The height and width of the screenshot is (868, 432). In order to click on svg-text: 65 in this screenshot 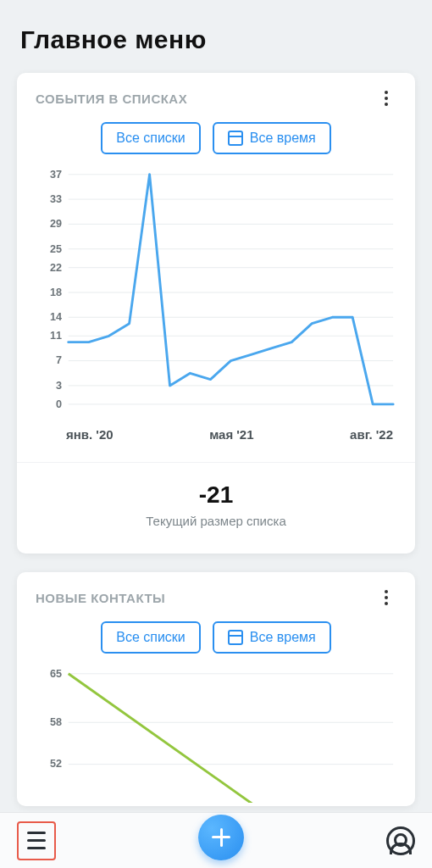, I will do `click(56, 675)`.